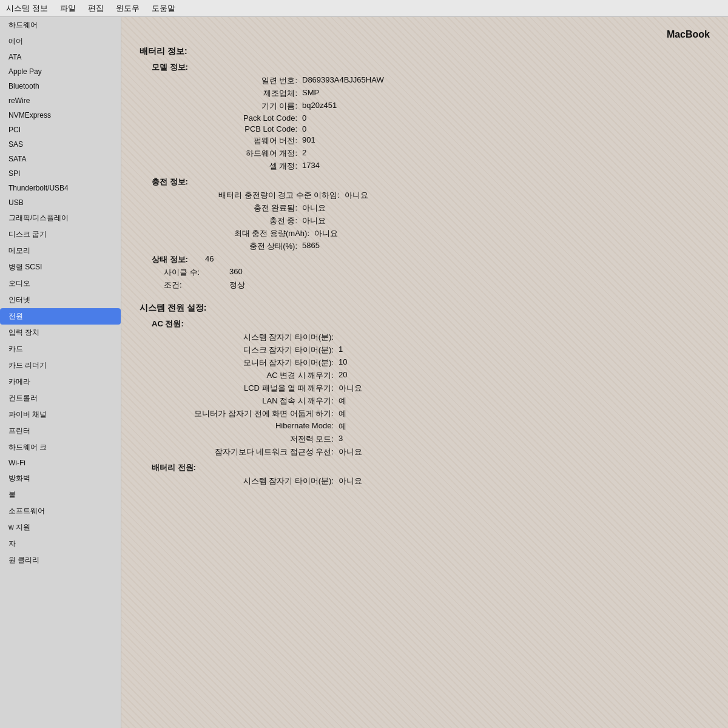  What do you see at coordinates (342, 414) in the screenshot?
I see `monitor-dim-value: 예` at bounding box center [342, 414].